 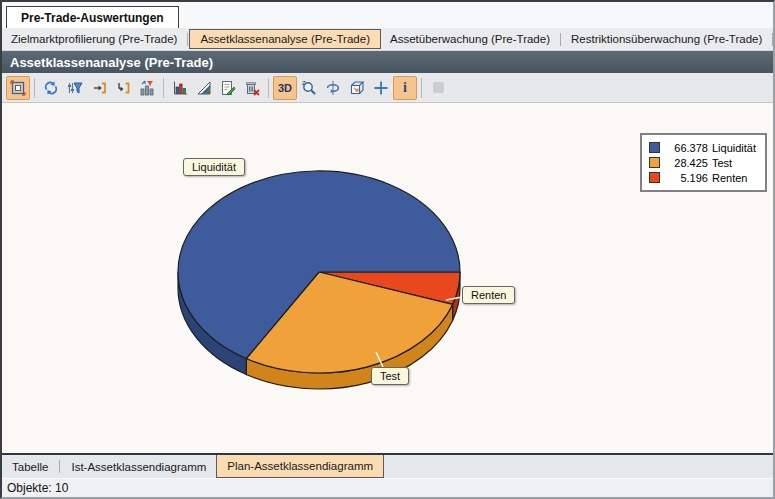 What do you see at coordinates (51, 88) in the screenshot?
I see `refresh-icon` at bounding box center [51, 88].